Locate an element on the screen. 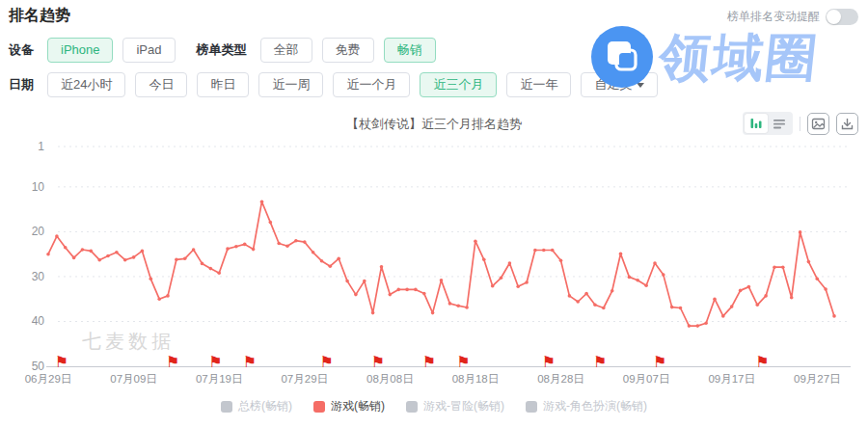 This screenshot has height=427, width=868. date-option-month: 近一个月 is located at coordinates (371, 85).